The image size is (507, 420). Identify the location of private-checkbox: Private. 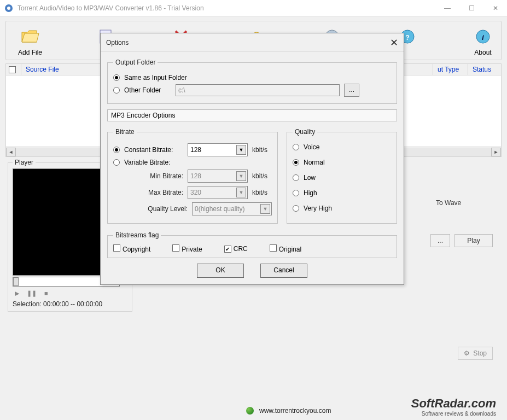
(187, 249).